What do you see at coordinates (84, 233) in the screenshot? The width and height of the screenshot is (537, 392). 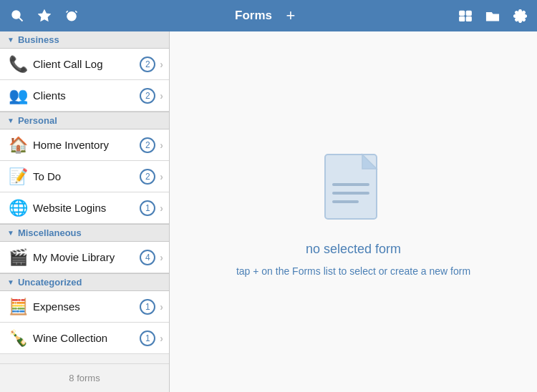 I see `section-header-miscellaneous: ▼ Miscellaneous` at bounding box center [84, 233].